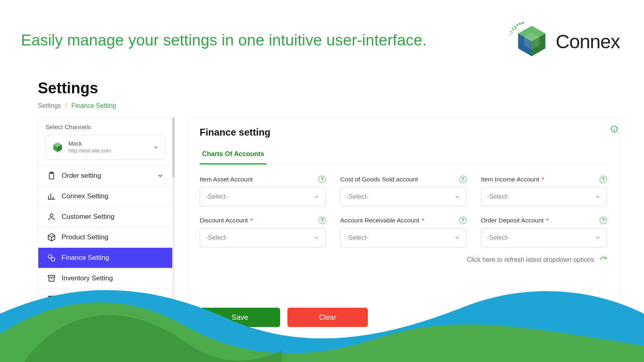 The image size is (644, 362). What do you see at coordinates (108, 144) in the screenshot?
I see `channel-name: Mock` at bounding box center [108, 144].